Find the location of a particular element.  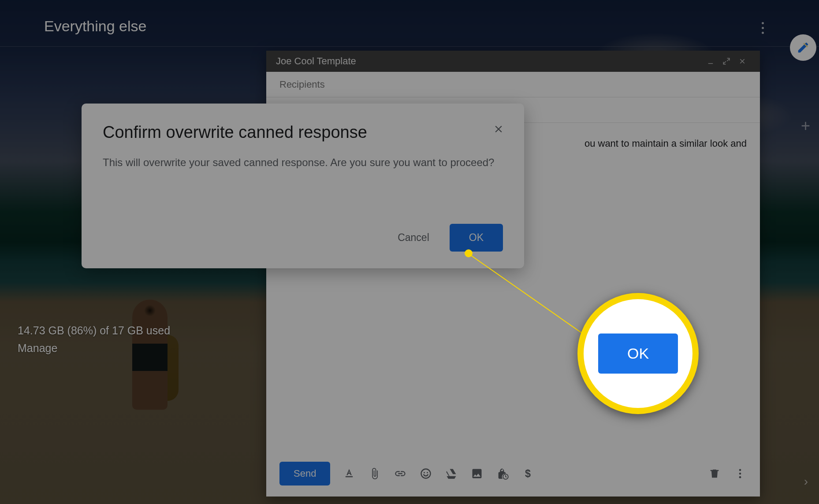

add-icon: + is located at coordinates (806, 126).